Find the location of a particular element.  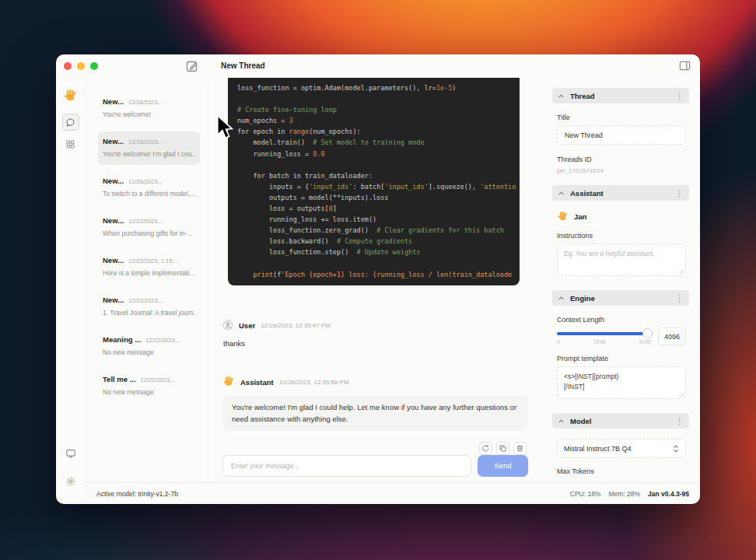

code-line: running_loss = 0.0 is located at coordinates (373, 154).